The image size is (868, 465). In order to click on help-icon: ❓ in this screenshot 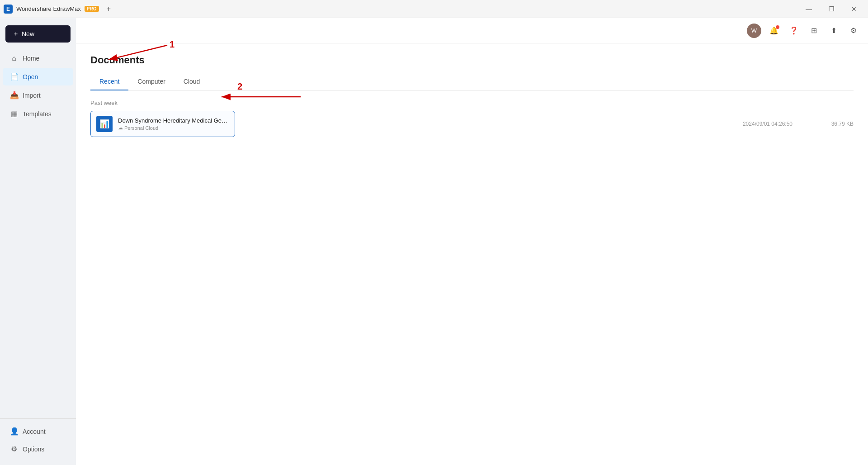, I will do `click(794, 31)`.